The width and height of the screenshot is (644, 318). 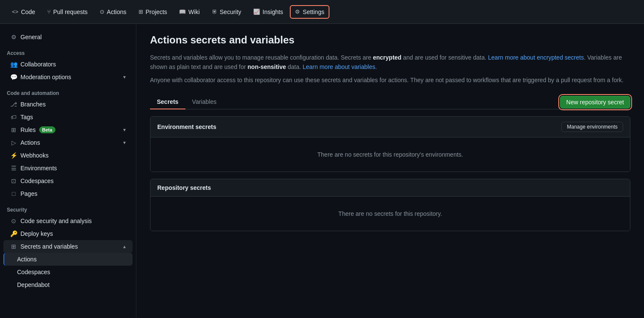 I want to click on rules-item-left: ⊞ Rules Beta, so click(x=33, y=130).